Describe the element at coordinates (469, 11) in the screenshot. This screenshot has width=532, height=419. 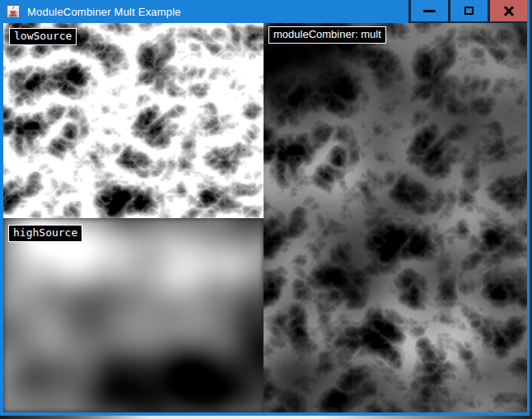
I see `maximize-square-icon` at that location.